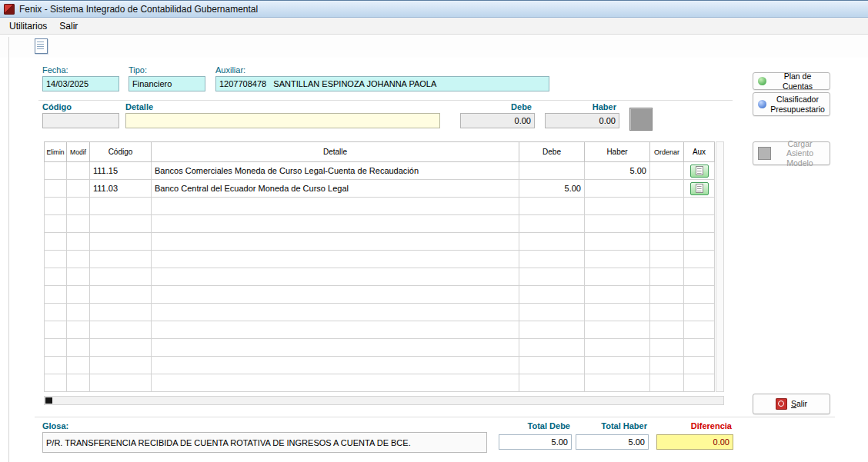 The width and height of the screenshot is (868, 462). Describe the element at coordinates (283, 121) in the screenshot. I see `detalle-entry-input` at that location.